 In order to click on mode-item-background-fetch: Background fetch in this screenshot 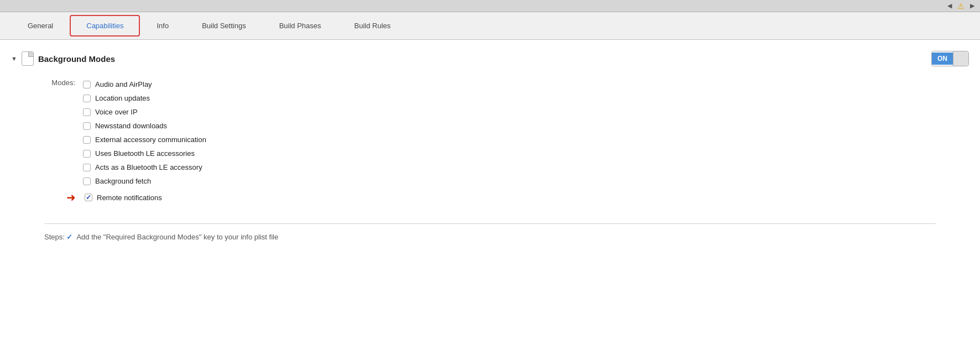, I will do `click(145, 181)`.